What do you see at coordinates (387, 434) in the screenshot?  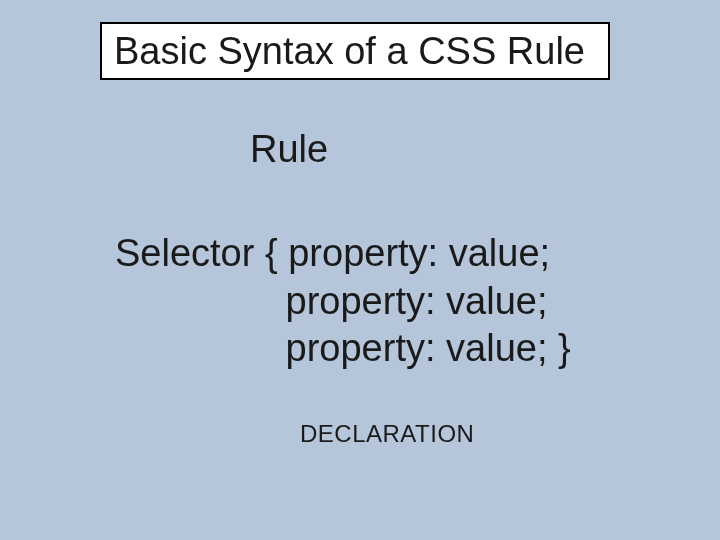 I see `declaration-label: DECLARATION` at bounding box center [387, 434].